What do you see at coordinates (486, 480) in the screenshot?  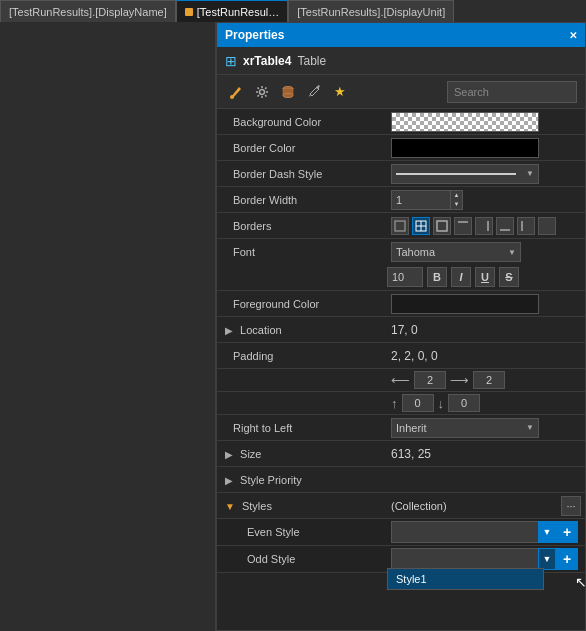 I see `style-priority-value` at bounding box center [486, 480].